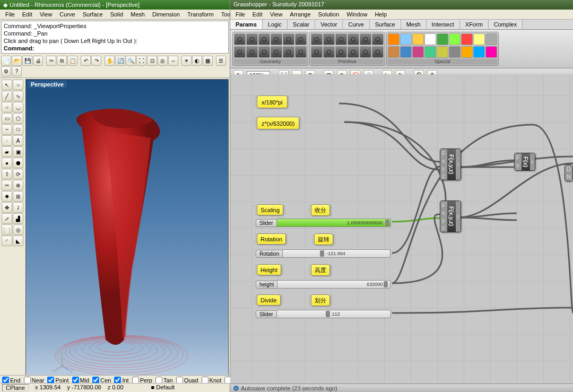 The height and width of the screenshot is (392, 573). What do you see at coordinates (7, 185) in the screenshot?
I see `trim-icon: ✂` at bounding box center [7, 185].